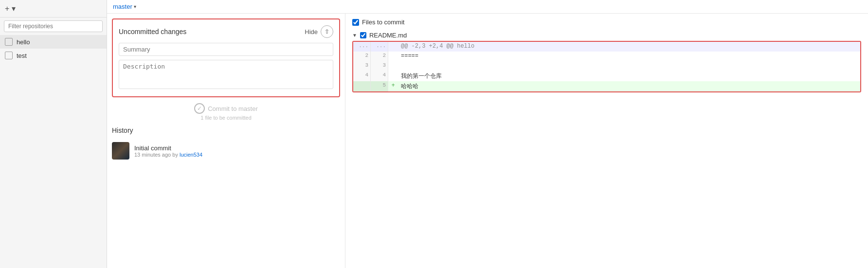  Describe the element at coordinates (54, 9) in the screenshot. I see `sidebar-top: + ▾` at that location.